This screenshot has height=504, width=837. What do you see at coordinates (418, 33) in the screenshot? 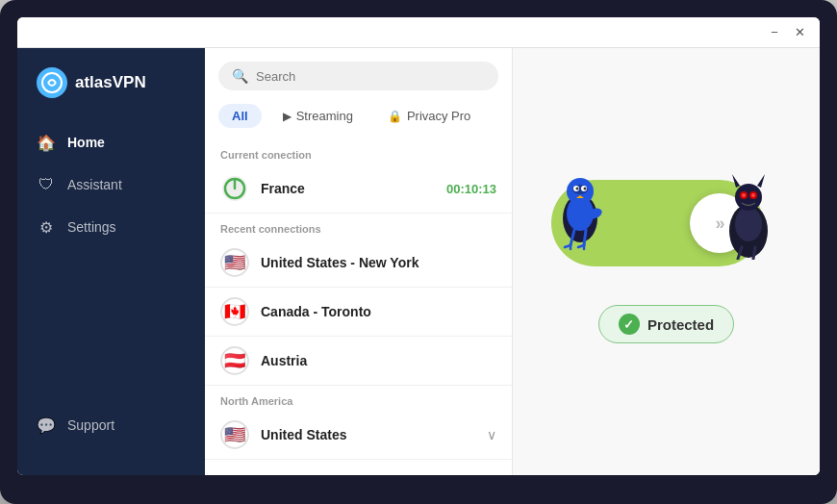
I see `window-chrome: − ✕` at bounding box center [418, 33].